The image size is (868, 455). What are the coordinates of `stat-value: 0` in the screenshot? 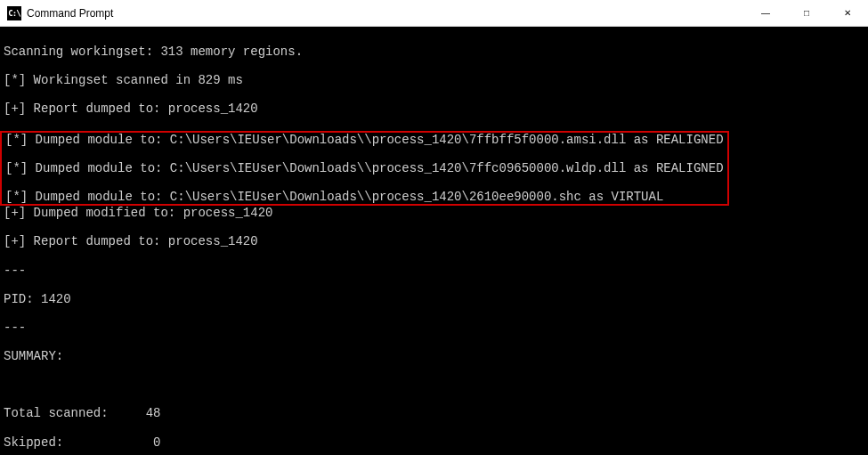 It's located at (157, 443).